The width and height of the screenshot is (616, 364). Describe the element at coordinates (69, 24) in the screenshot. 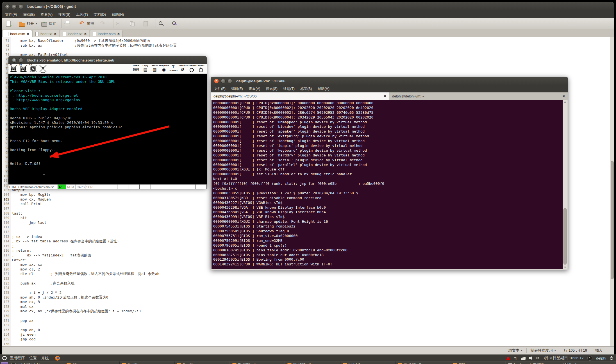

I see `print-button` at that location.